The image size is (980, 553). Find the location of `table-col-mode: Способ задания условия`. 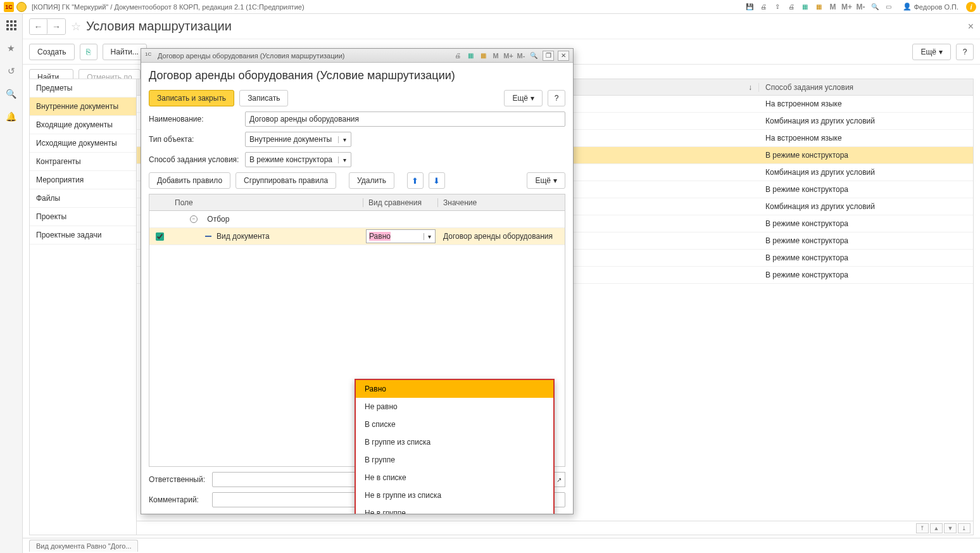

table-col-mode: Способ задания условия is located at coordinates (866, 87).